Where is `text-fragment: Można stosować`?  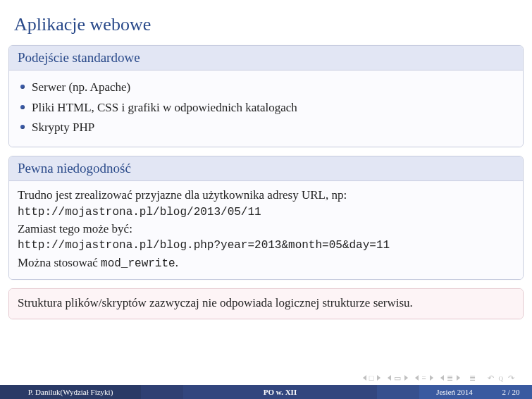 text-fragment: Można stosować is located at coordinates (59, 262).